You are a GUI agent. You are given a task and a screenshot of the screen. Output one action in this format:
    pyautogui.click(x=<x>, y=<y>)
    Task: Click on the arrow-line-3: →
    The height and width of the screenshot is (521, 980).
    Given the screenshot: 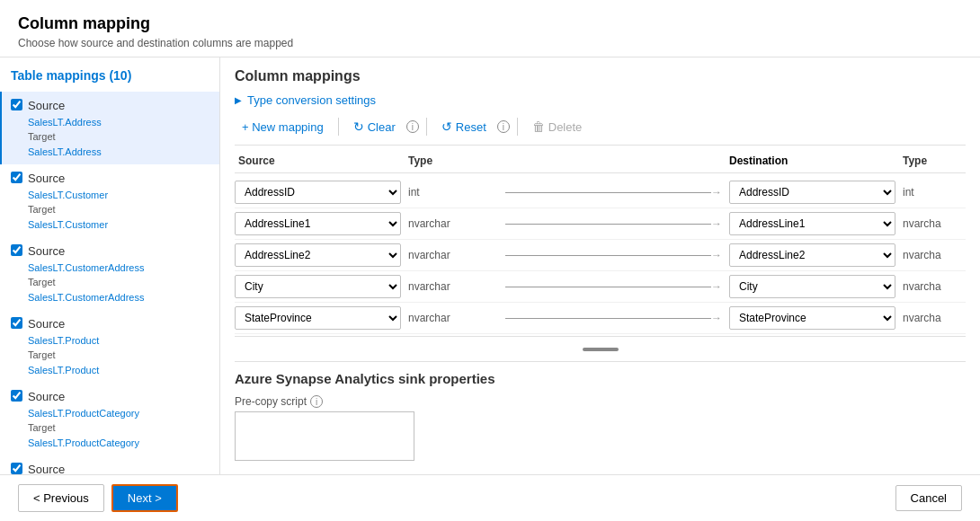 What is the action you would take?
    pyautogui.click(x=613, y=255)
    